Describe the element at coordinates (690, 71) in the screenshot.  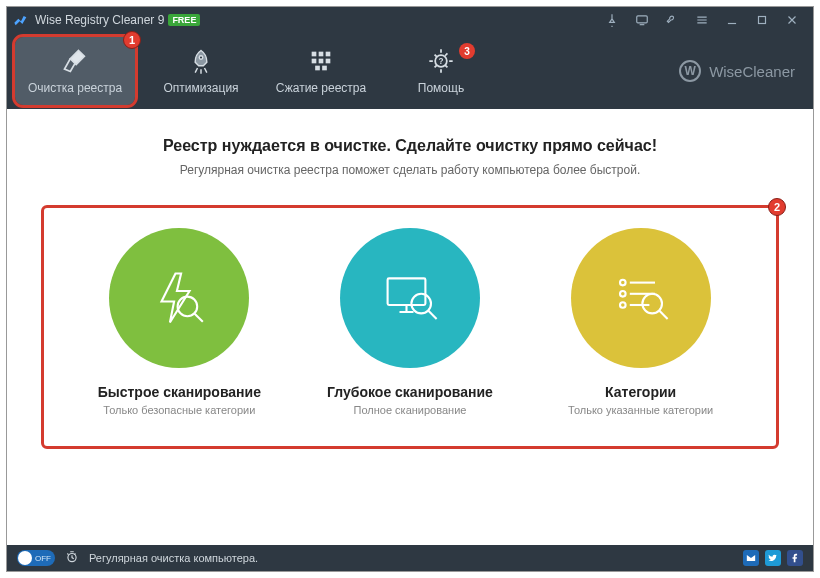
I see `brand-icon: W` at that location.